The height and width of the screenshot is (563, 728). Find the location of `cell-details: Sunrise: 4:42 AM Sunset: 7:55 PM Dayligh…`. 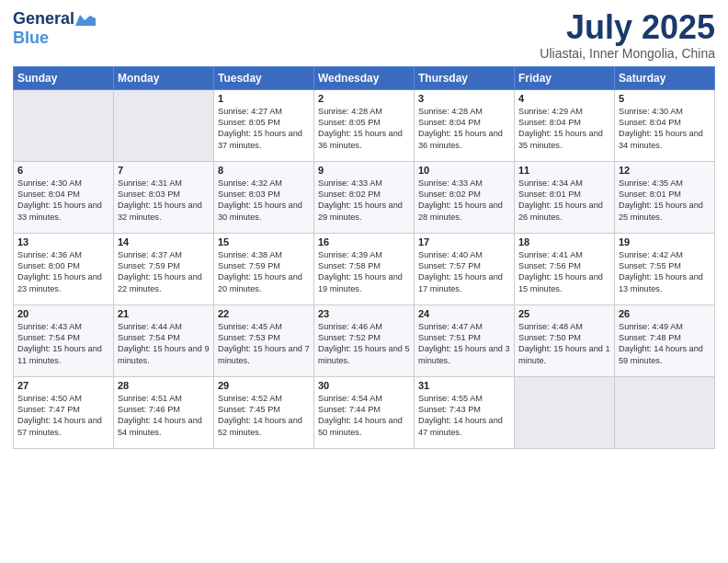

cell-details: Sunrise: 4:42 AM Sunset: 7:55 PM Dayligh… is located at coordinates (665, 272).